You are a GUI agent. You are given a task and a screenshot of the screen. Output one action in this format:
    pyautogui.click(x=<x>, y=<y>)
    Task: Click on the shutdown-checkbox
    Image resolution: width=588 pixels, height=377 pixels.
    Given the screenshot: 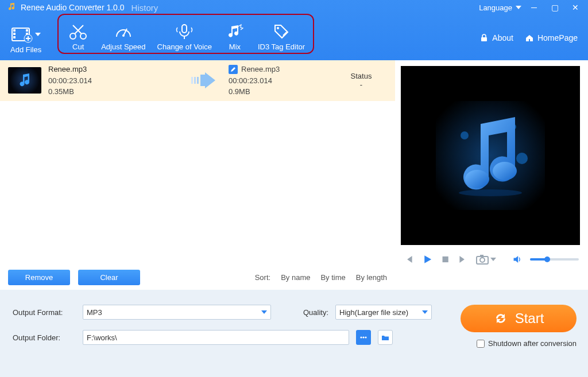 What is the action you would take?
    pyautogui.click(x=481, y=344)
    